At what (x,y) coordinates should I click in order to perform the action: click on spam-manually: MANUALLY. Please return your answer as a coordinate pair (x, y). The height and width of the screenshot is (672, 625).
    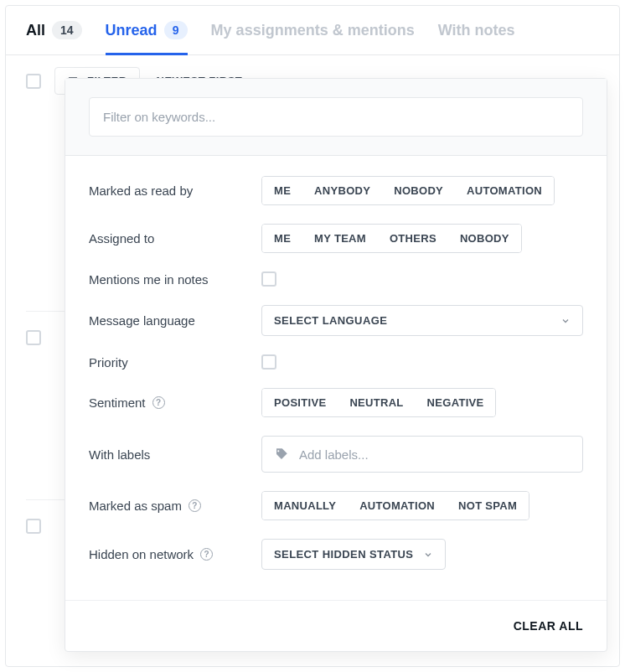
    Looking at the image, I should click on (305, 506).